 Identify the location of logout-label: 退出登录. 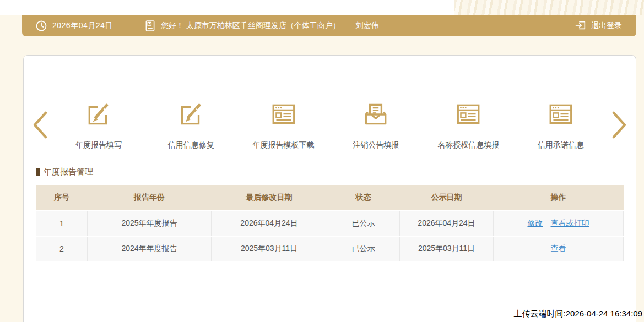
(607, 26).